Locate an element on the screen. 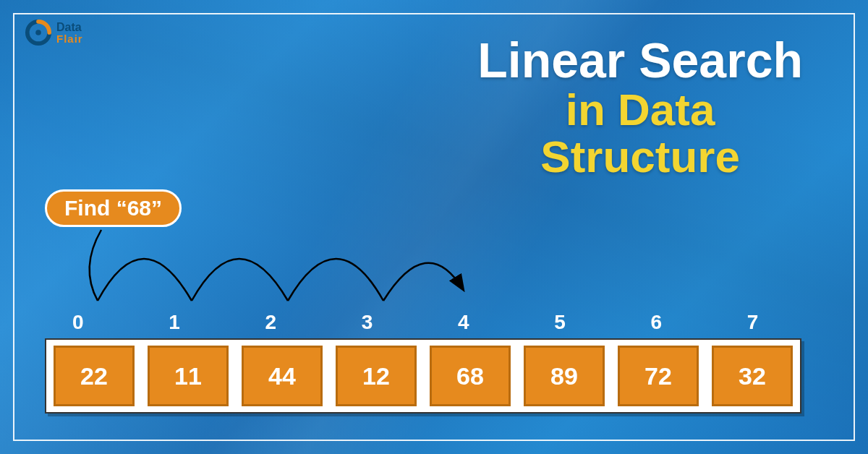  array-cell: 44 is located at coordinates (282, 376).